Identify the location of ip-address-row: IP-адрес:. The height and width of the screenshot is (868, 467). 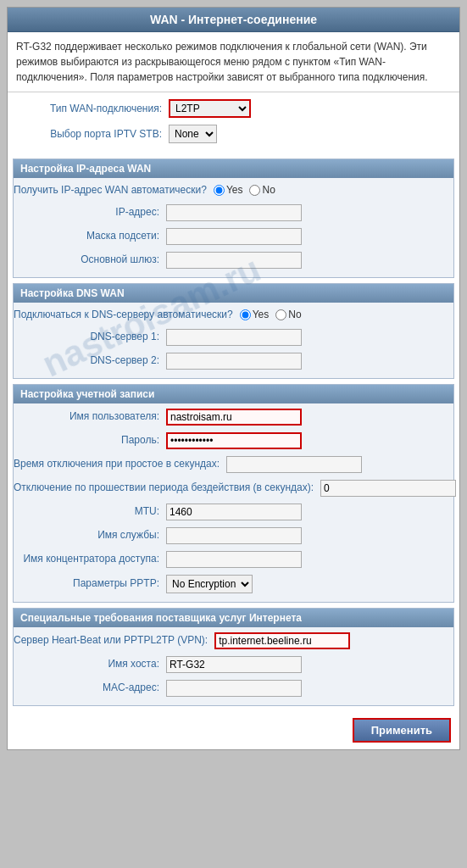
(234, 213).